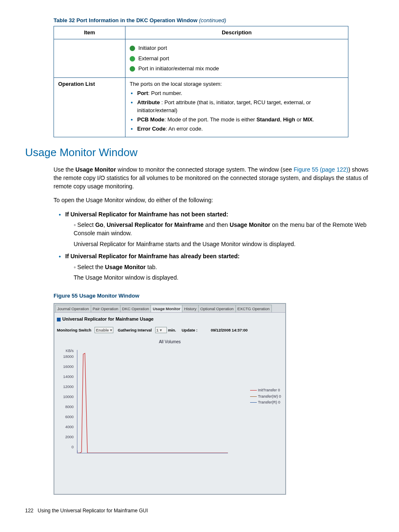  What do you see at coordinates (224, 278) in the screenshot?
I see `result-text: The Usage Monitor window is displayed.` at bounding box center [224, 278].